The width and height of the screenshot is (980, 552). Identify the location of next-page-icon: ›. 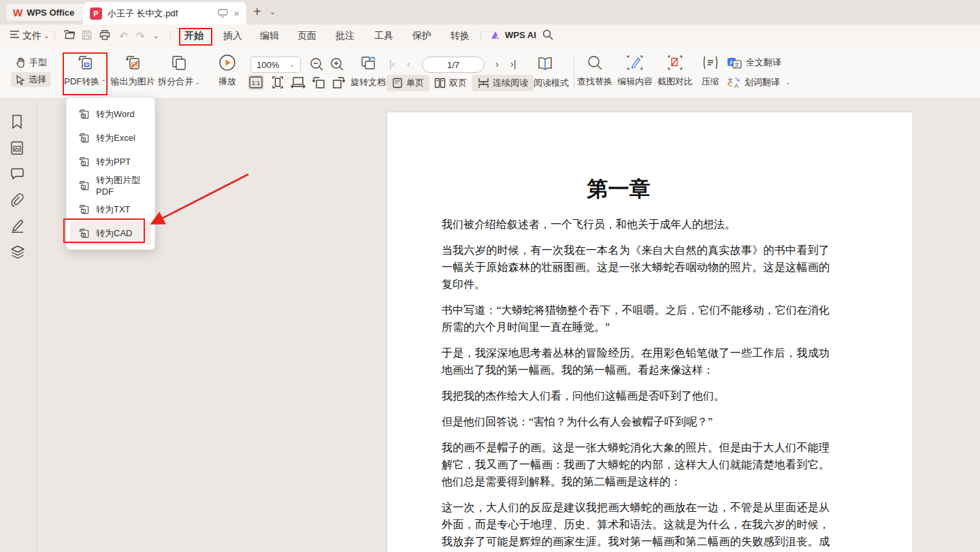
(497, 64).